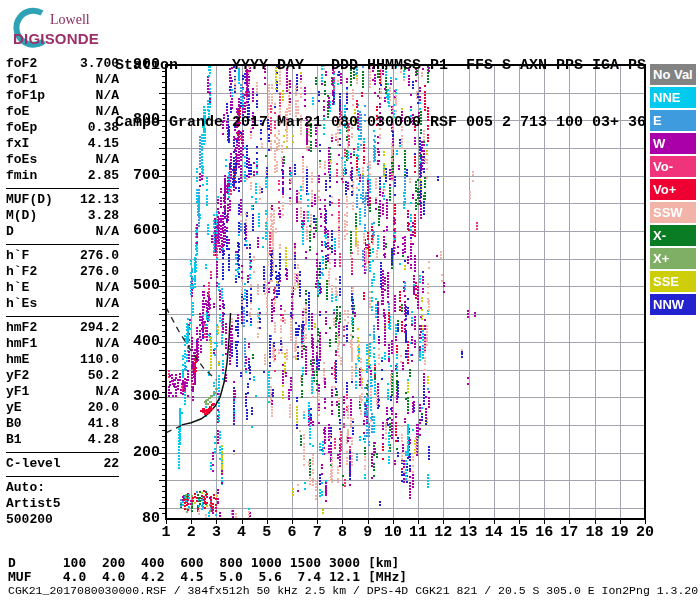  Describe the element at coordinates (673, 190) in the screenshot. I see `legend-item-vo-: Vo+` at that location.